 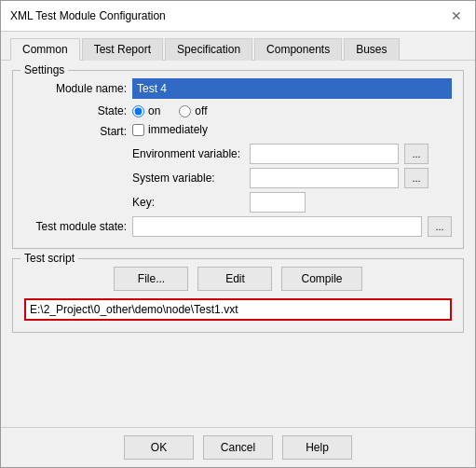 What do you see at coordinates (184, 112) in the screenshot?
I see `state-off-radio` at bounding box center [184, 112].